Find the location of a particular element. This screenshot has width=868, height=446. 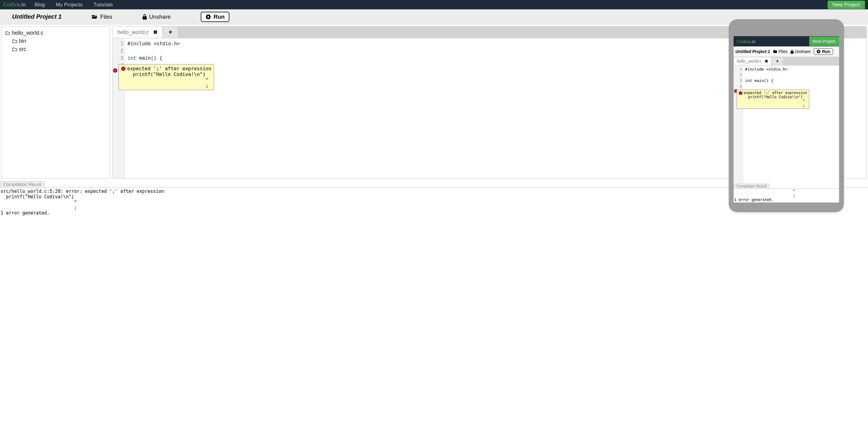

folder-open-icon is located at coordinates (95, 17).